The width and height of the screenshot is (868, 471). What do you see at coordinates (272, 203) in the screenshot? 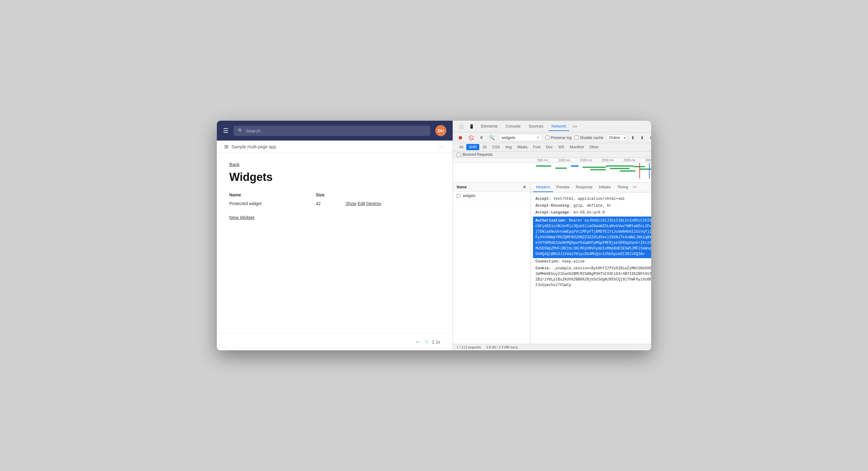
I see `widget-name: Protected widget` at bounding box center [272, 203].